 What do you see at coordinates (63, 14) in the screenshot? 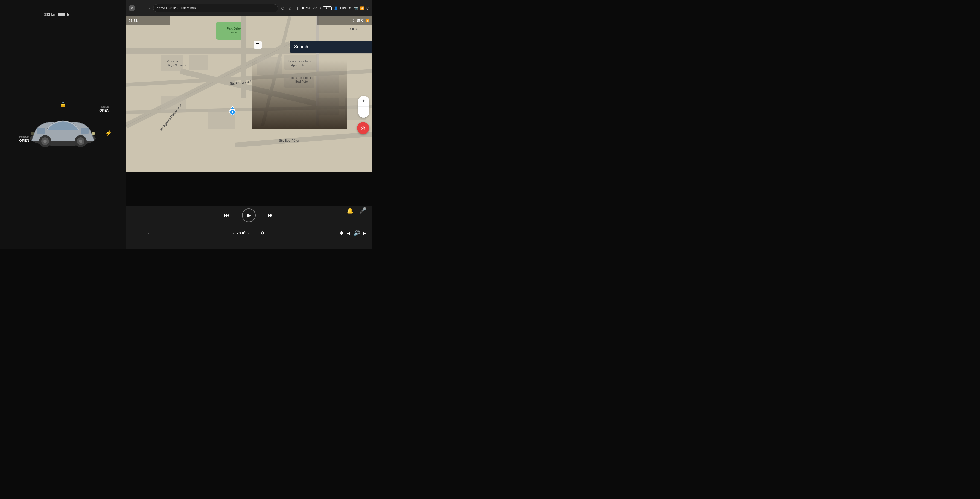
I see `battery-bar-icon` at bounding box center [63, 14].